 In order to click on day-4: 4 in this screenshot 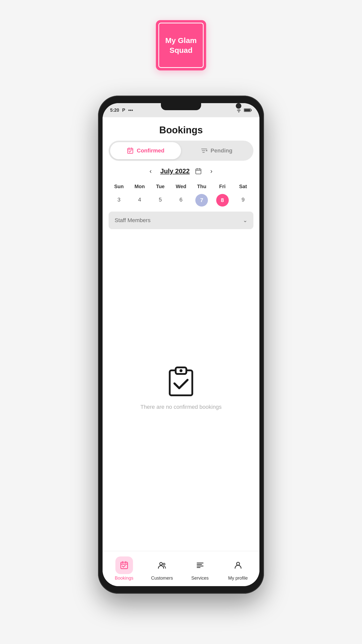, I will do `click(140, 200)`.